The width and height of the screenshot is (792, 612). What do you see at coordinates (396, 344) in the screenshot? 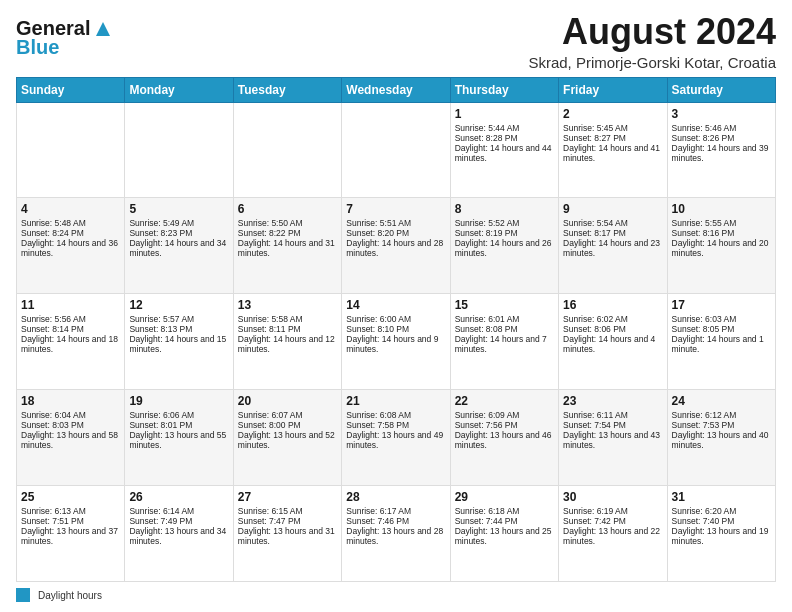
I see `cell-content: Daylight: 14 hours and 9 minutes.` at bounding box center [396, 344].